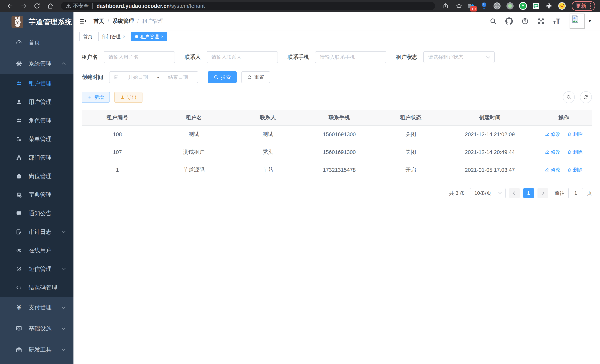 This screenshot has width=600, height=364. What do you see at coordinates (37, 195) in the screenshot?
I see `sidebar-item-dict: 字典管理` at bounding box center [37, 195].